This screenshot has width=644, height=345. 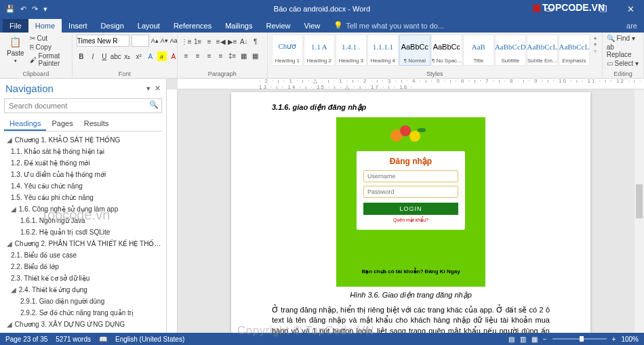 What do you see at coordinates (83, 324) in the screenshot?
I see `nav-item: ◢ Chương 3. XÂY DỰNG ỨNG DỤNG` at bounding box center [83, 324].